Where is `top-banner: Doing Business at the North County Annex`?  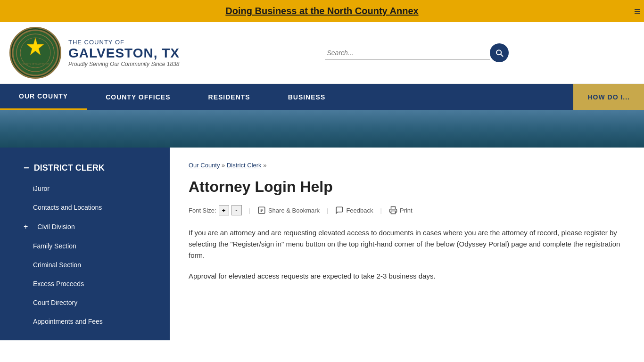 top-banner: Doing Business at the North County Annex is located at coordinates (322, 11).